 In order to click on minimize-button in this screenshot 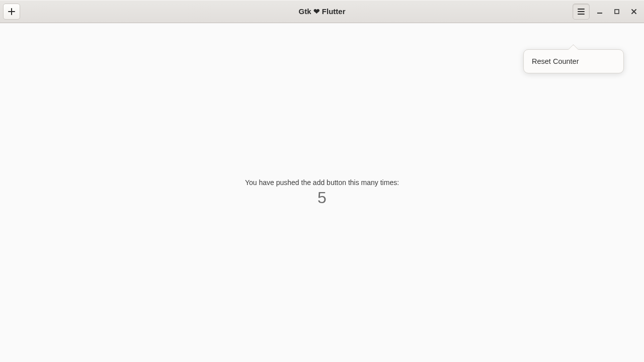, I will do `click(600, 12)`.